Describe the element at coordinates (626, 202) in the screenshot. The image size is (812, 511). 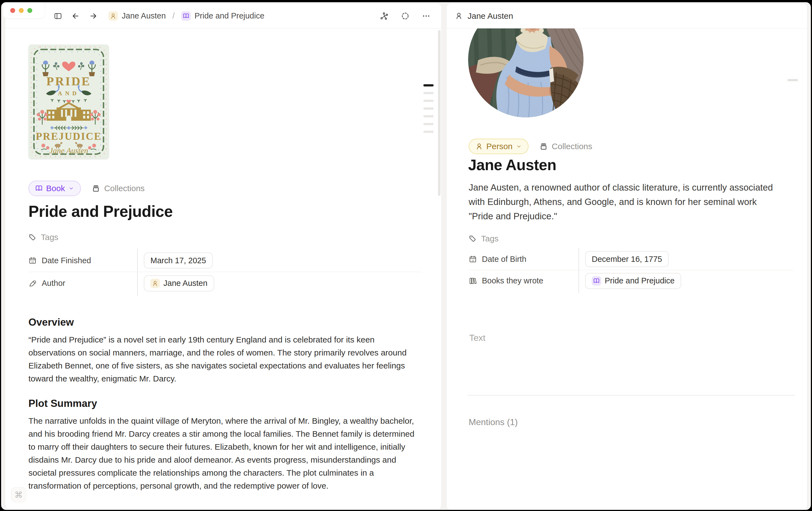
I see `person-description: Jane Austen, a renowned author of classi…` at that location.